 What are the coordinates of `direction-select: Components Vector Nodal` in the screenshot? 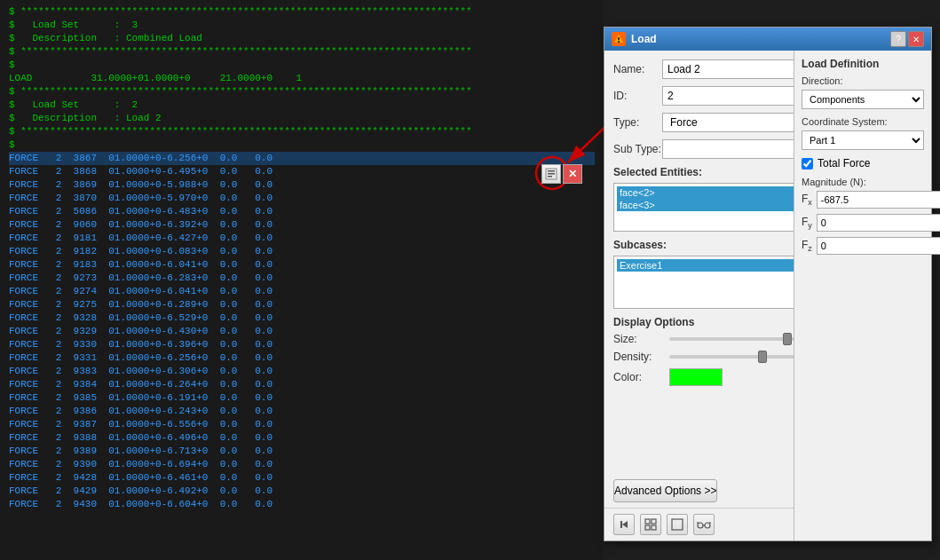 It's located at (863, 99).